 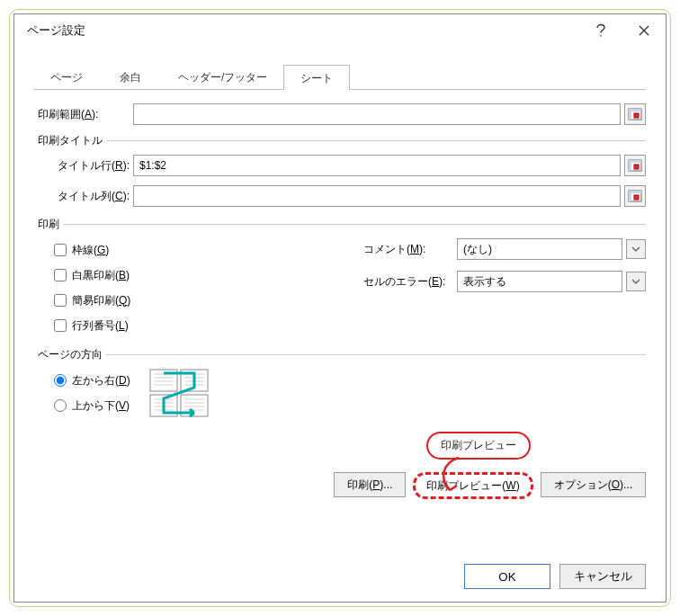 I want to click on bw-checkbox-row: 白黒印刷(B), so click(x=195, y=275).